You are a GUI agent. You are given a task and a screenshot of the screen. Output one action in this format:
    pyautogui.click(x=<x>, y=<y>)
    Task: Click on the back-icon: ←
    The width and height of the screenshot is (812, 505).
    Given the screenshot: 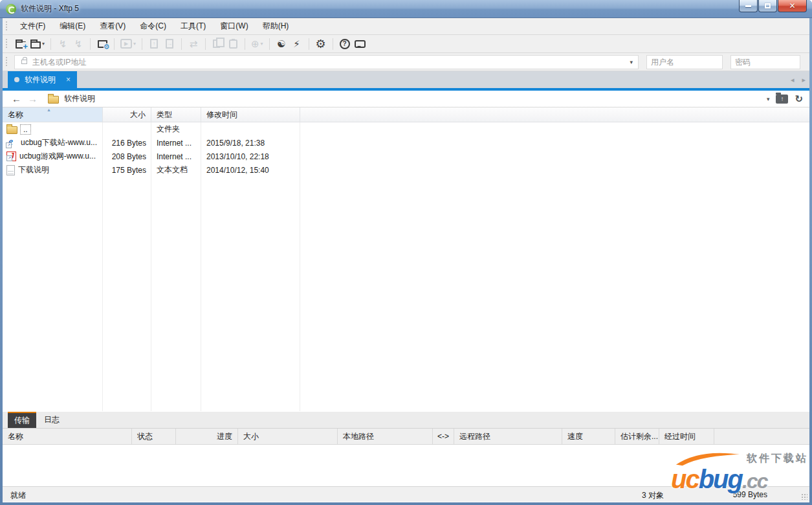 What is the action you would take?
    pyautogui.click(x=17, y=98)
    